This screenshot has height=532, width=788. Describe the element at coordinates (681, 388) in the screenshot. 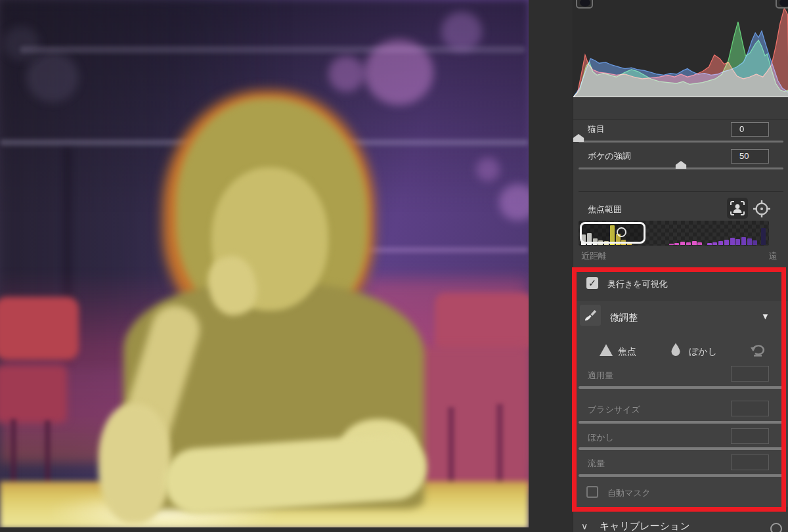

I see `amount-slider` at that location.